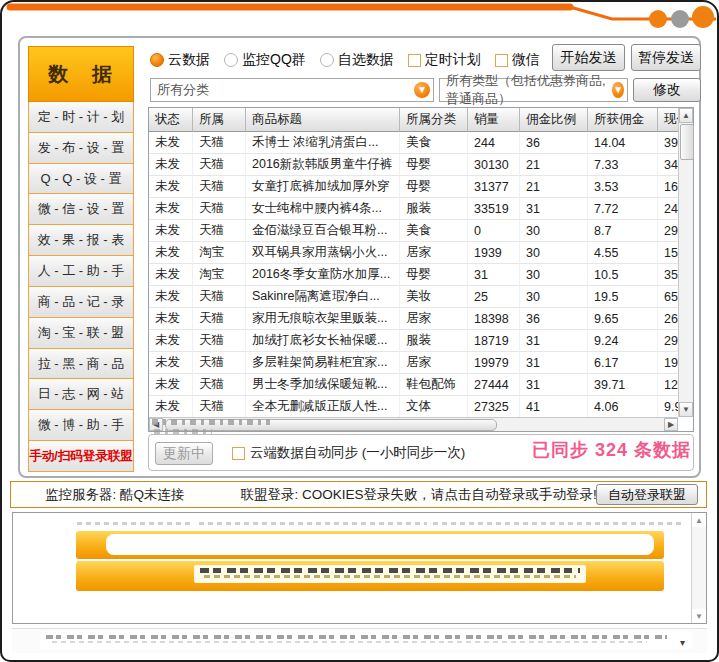 The image size is (719, 662). What do you see at coordinates (81, 272) in the screenshot?
I see `sidebar-item: 人 - 工 - 助 - 手` at bounding box center [81, 272].